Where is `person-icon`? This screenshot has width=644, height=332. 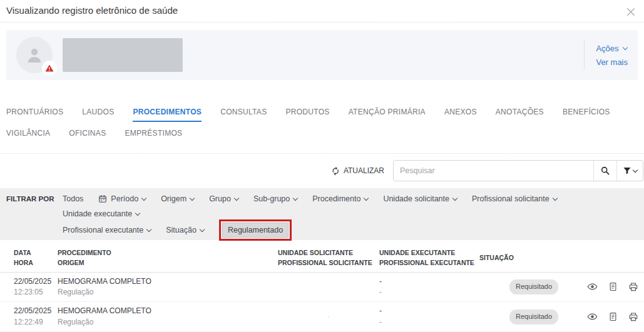 person-icon is located at coordinates (34, 55).